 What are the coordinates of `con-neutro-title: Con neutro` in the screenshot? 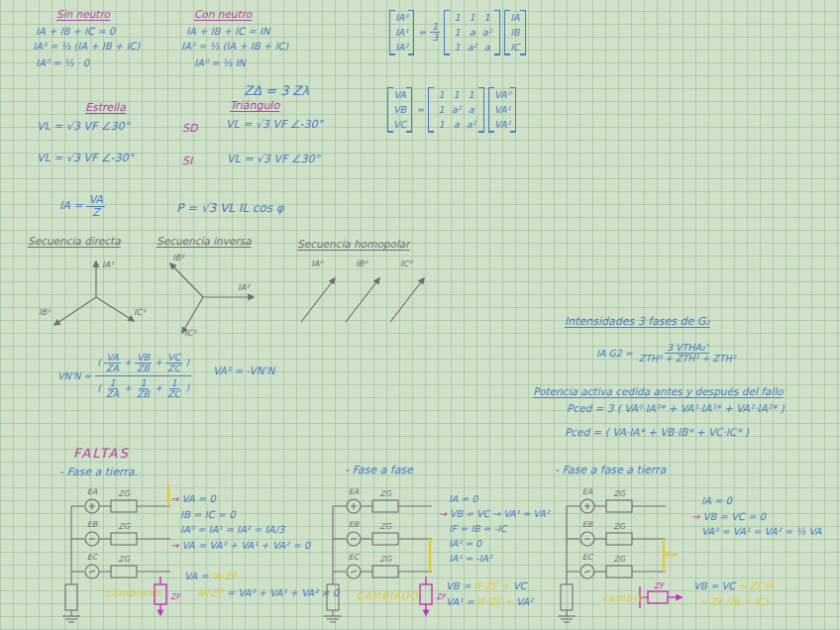 It's located at (223, 14).